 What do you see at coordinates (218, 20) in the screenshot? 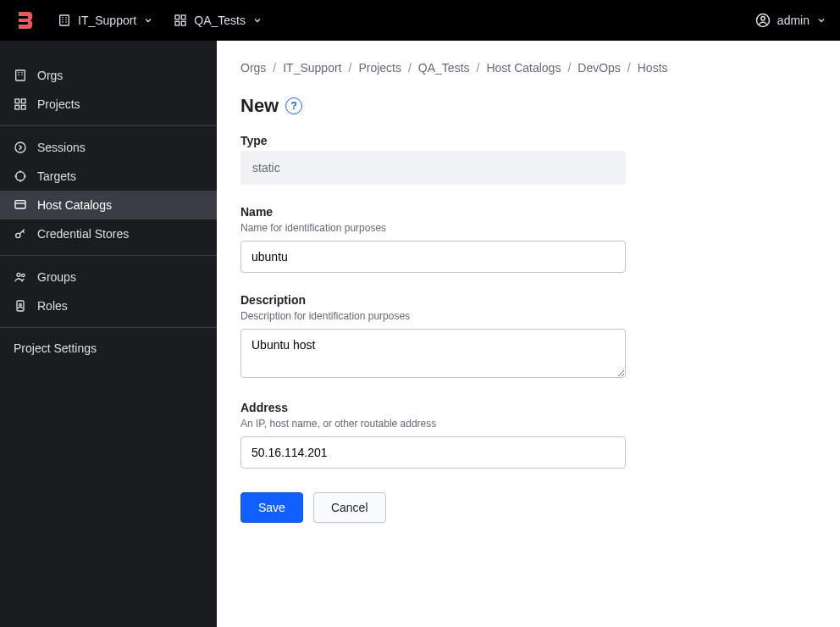
I see `project-selector: QA_Tests` at bounding box center [218, 20].